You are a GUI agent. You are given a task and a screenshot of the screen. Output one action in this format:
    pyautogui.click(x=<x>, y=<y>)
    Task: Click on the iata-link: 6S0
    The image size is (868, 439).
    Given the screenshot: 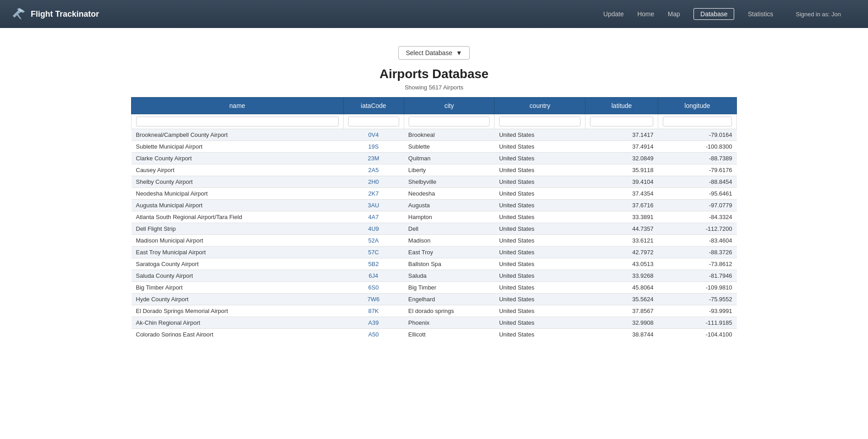 What is the action you would take?
    pyautogui.click(x=373, y=287)
    